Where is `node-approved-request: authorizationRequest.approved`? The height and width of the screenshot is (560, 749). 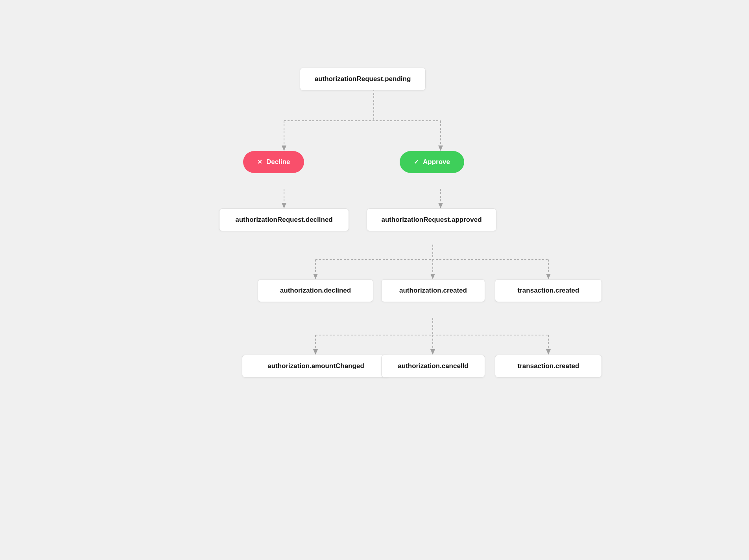 node-approved-request: authorizationRequest.approved is located at coordinates (432, 220).